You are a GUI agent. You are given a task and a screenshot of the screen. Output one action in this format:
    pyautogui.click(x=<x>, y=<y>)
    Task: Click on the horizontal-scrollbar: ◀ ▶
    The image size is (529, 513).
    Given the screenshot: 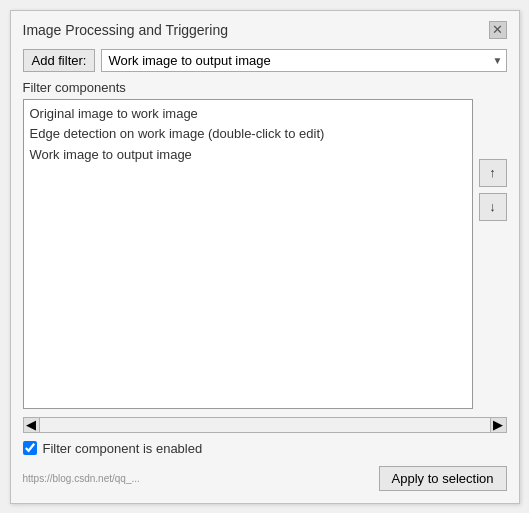 What is the action you would take?
    pyautogui.click(x=265, y=425)
    